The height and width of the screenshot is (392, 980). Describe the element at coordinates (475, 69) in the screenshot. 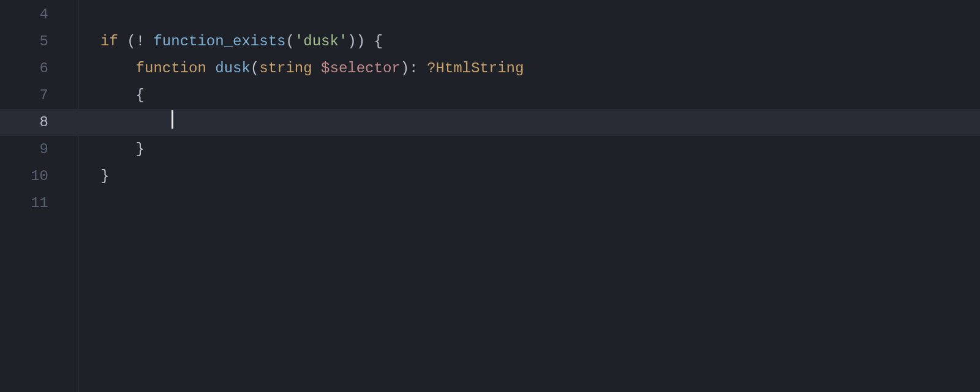

I see `code-token: ?HtmlString` at that location.